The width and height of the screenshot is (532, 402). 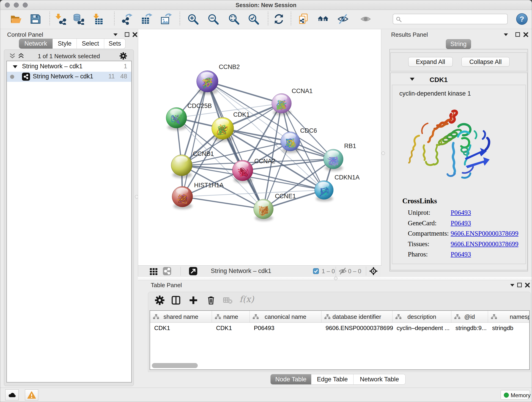 I want to click on tab-edge-table: Edge Table, so click(x=332, y=379).